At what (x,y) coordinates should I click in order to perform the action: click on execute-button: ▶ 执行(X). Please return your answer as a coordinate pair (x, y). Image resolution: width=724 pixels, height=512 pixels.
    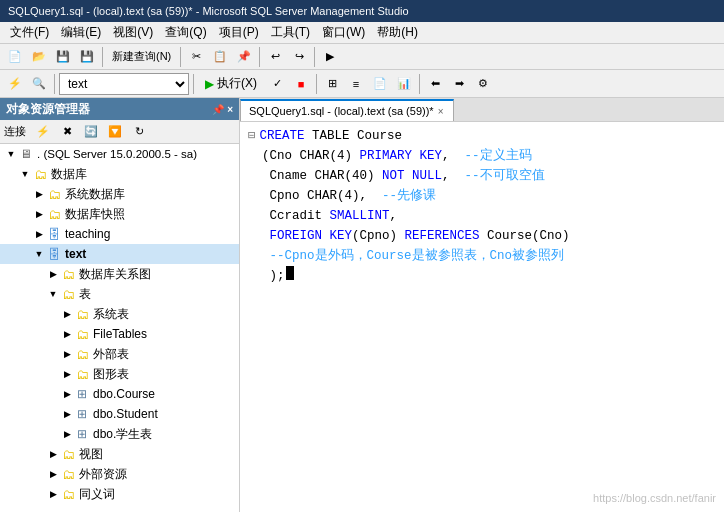
    Looking at the image, I should click on (231, 84).